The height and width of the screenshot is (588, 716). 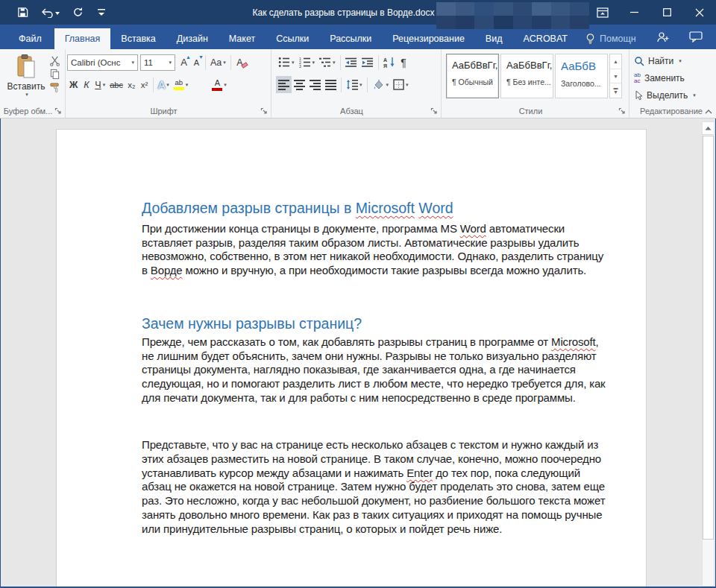 I want to click on italic-button: К, so click(x=87, y=85).